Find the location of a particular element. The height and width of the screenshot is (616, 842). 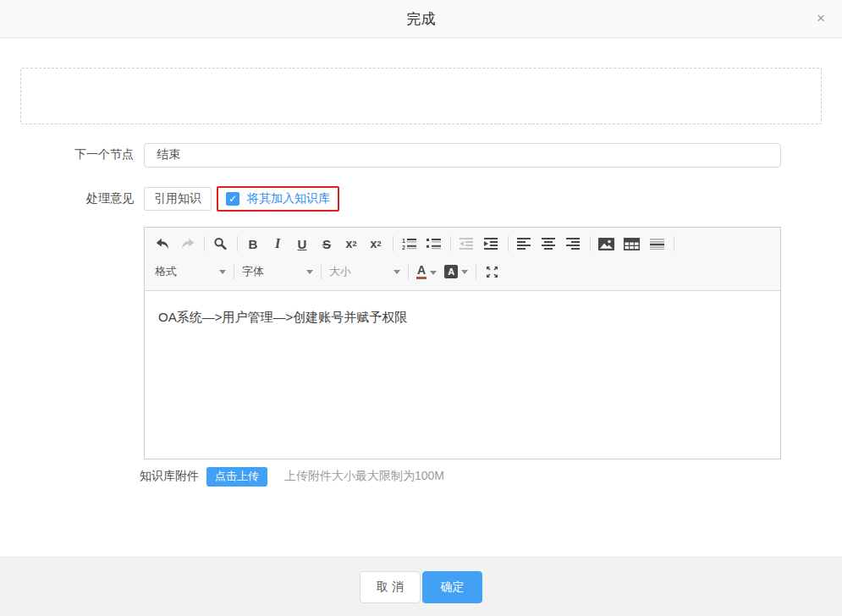

align-center-icon is located at coordinates (548, 244).